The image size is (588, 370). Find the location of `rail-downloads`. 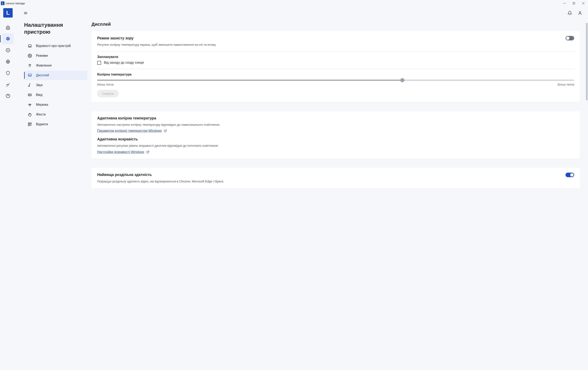

rail-downloads is located at coordinates (8, 50).